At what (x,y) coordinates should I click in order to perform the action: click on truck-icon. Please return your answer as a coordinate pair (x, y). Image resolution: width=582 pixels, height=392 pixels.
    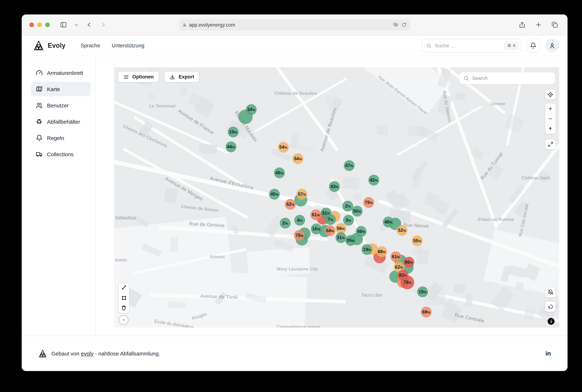
    Looking at the image, I should click on (39, 154).